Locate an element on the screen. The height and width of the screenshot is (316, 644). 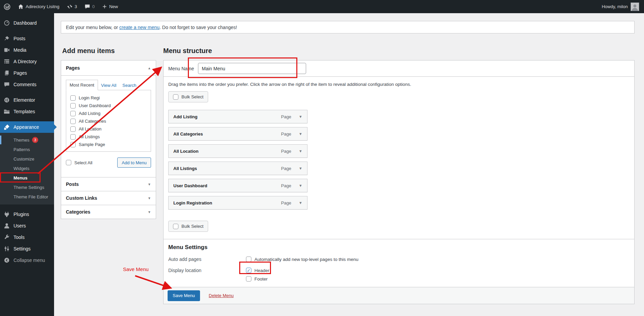
pages-tabs: Most Recent View All Search is located at coordinates (108, 85).